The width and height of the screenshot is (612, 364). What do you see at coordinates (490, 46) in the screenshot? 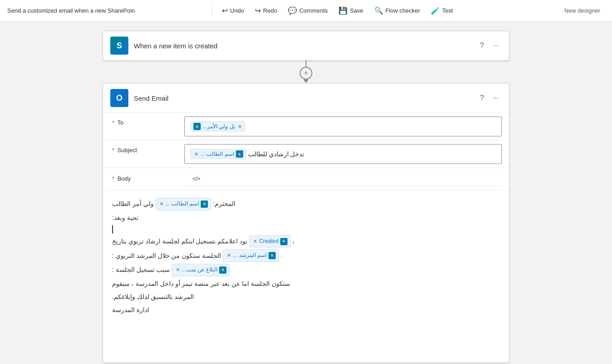
I see `trigger-actions: ? ···` at bounding box center [490, 46].